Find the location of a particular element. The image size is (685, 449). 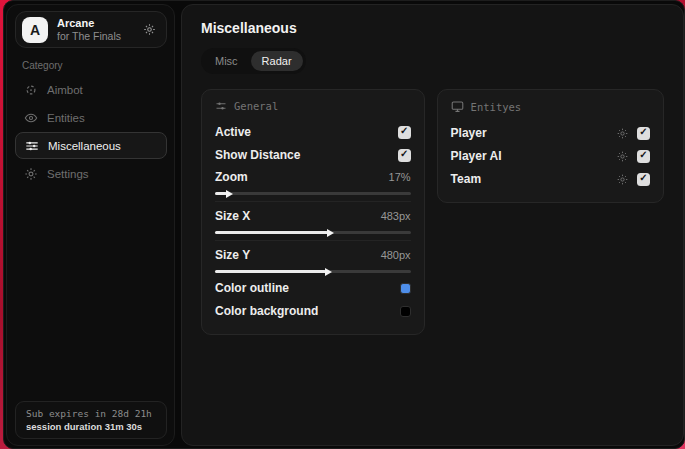

color-outline-swatch is located at coordinates (406, 288).